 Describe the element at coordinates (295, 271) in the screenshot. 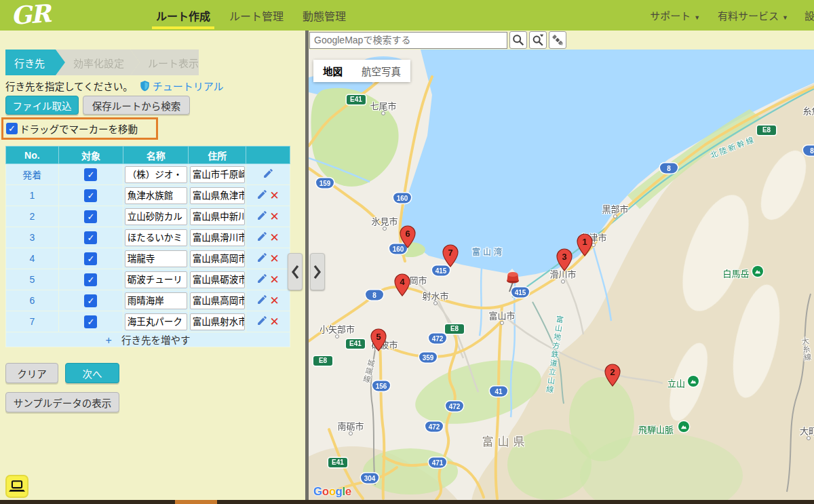

I see `collapse-panel-left-chevron` at that location.